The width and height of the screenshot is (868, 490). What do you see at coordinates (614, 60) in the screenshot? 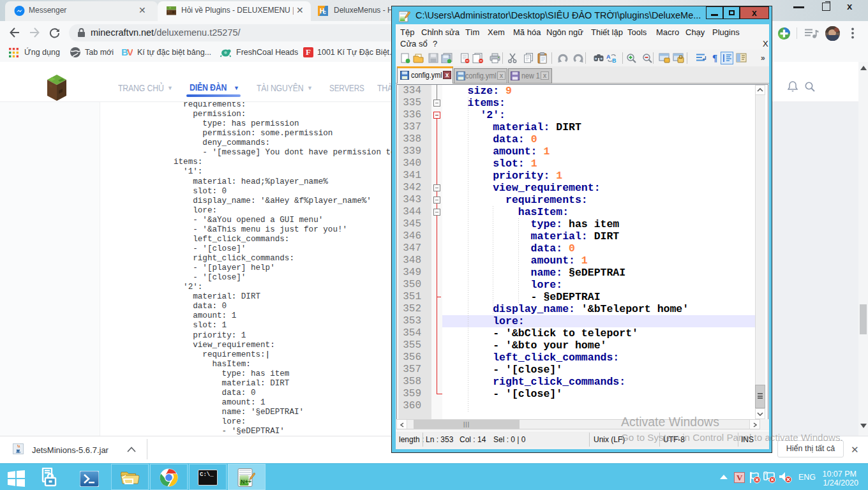
I see `svg-text: B` at bounding box center [614, 60].